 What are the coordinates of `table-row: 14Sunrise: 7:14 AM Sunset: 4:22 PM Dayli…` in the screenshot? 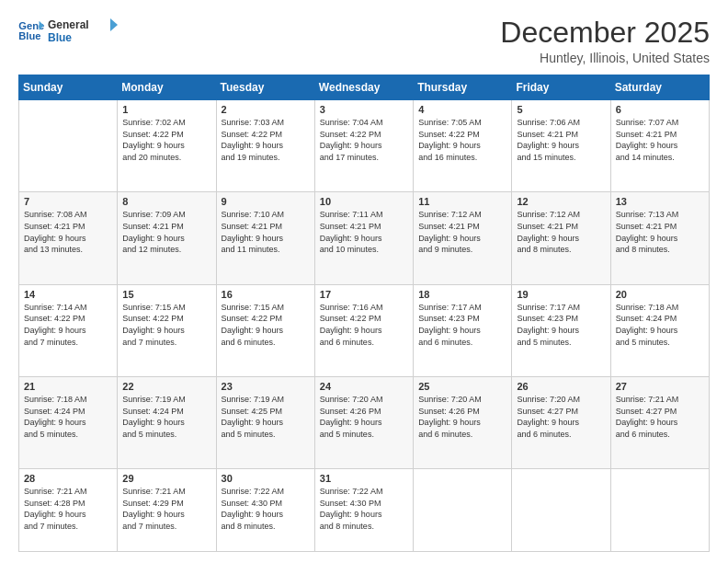 It's located at (68, 330).